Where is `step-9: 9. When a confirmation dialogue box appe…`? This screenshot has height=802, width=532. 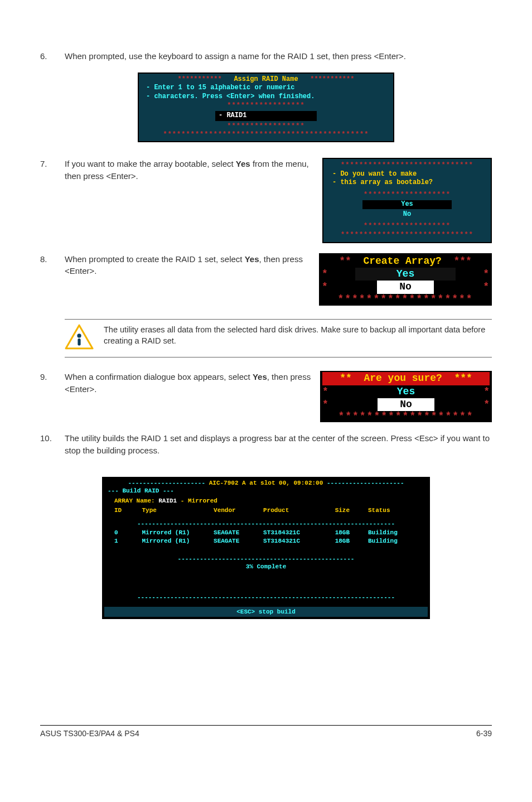
step-9: 9. When a confirmation dialogue box appe… is located at coordinates (266, 397).